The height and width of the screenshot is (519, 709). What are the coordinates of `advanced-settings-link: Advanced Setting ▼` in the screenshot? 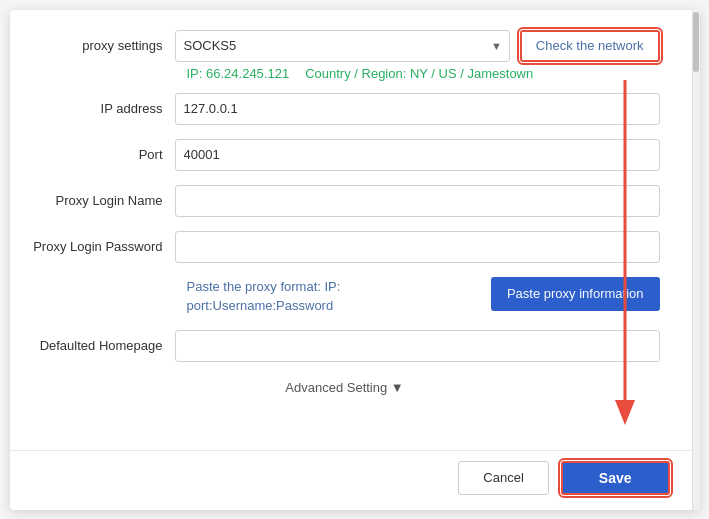 It's located at (345, 388).